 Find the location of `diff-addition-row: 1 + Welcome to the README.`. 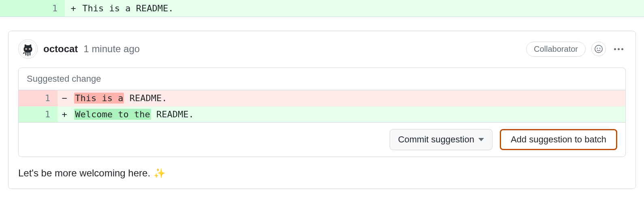

diff-addition-row: 1 + Welcome to the README. is located at coordinates (322, 114).